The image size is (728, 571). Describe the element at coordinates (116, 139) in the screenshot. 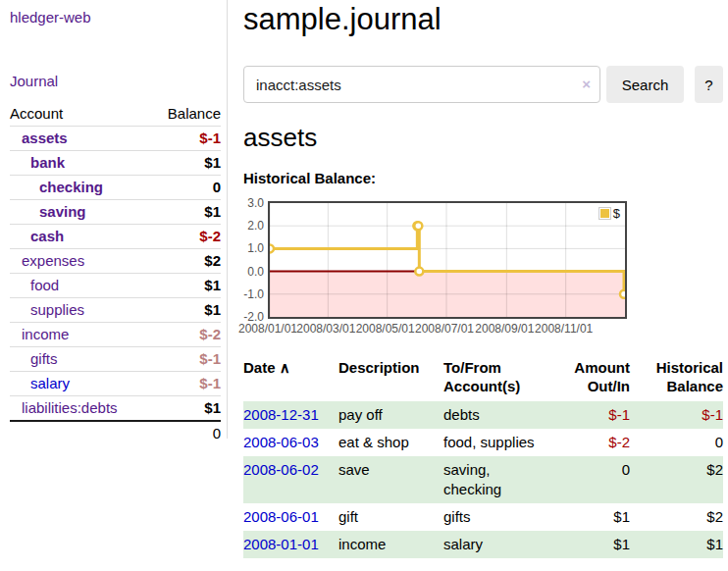

I see `account-row: assets $-1` at that location.